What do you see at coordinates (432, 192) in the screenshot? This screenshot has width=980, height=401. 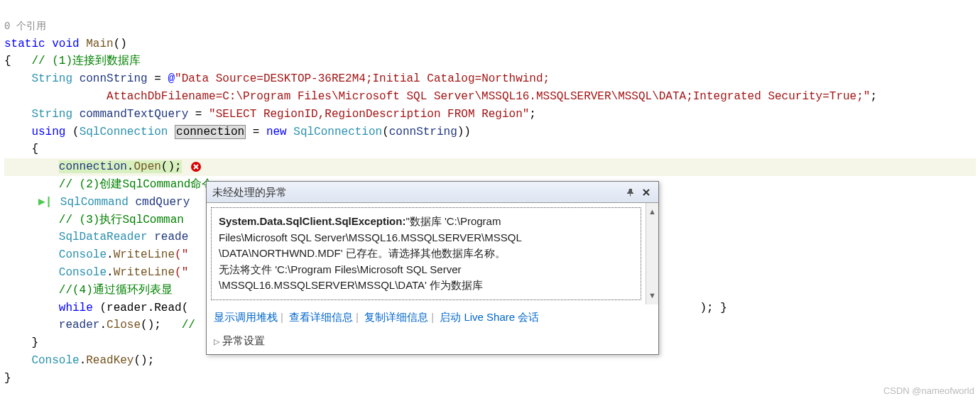 I see `tooltip-titlebar: 未经处理的异常` at bounding box center [432, 192].